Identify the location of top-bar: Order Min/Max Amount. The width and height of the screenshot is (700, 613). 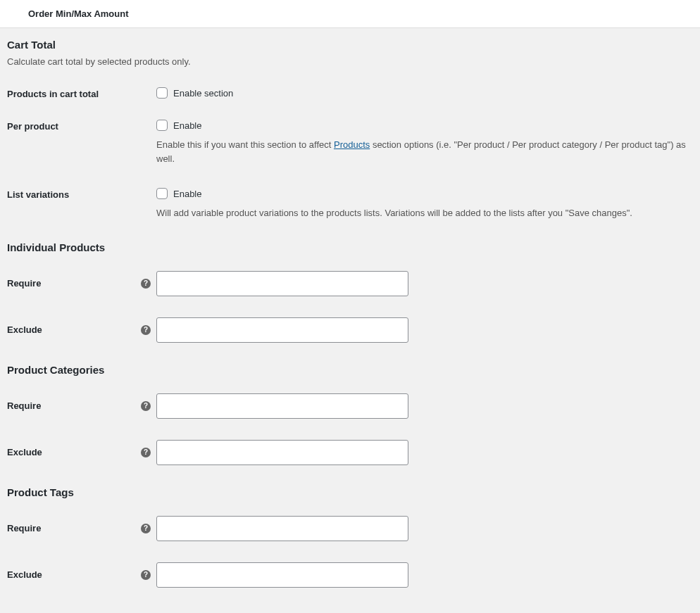
(350, 14).